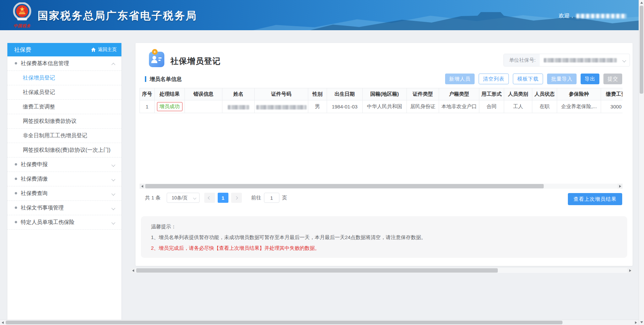 This screenshot has width=644, height=325. Describe the element at coordinates (104, 50) in the screenshot. I see `return-home-link: 返回主页` at that location.